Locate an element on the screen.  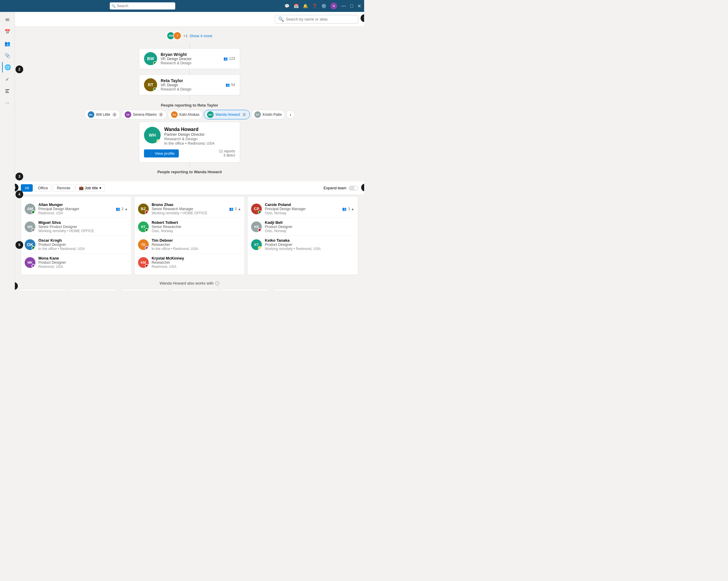
tabs-more-button: › is located at coordinates (290, 115).